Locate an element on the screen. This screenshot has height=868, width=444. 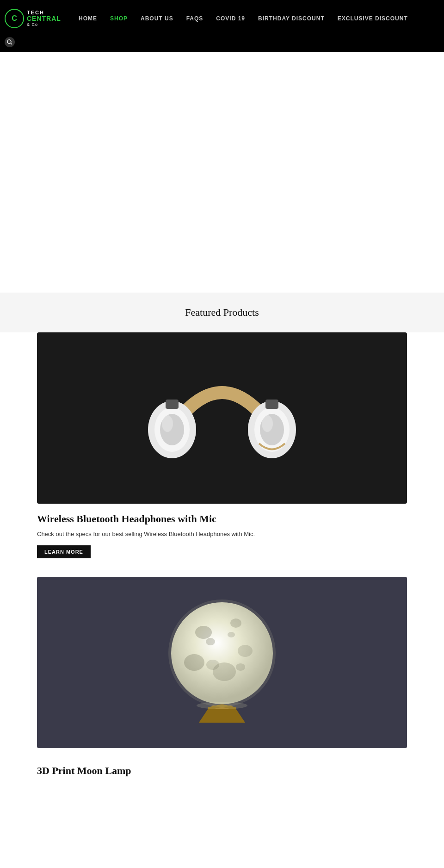
nav-faqs: FAQS is located at coordinates (195, 19).